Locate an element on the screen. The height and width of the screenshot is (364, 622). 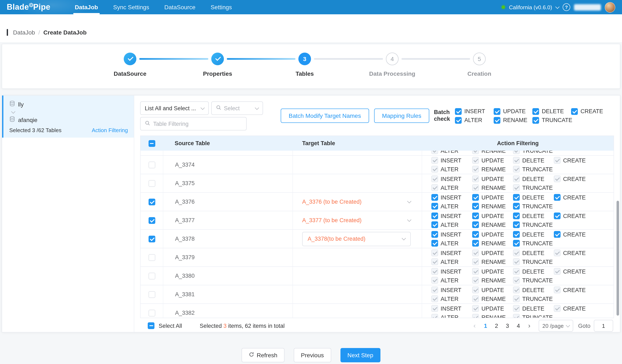
nav-item-sync-settings: Sync Settings is located at coordinates (131, 7).